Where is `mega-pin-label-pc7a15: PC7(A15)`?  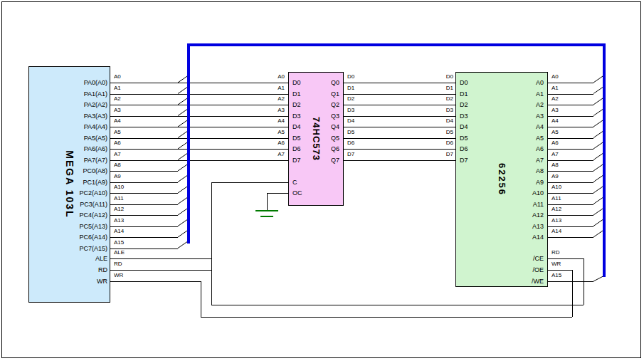
mega-pin-label-pc7a15: PC7(A15) is located at coordinates (75, 248).